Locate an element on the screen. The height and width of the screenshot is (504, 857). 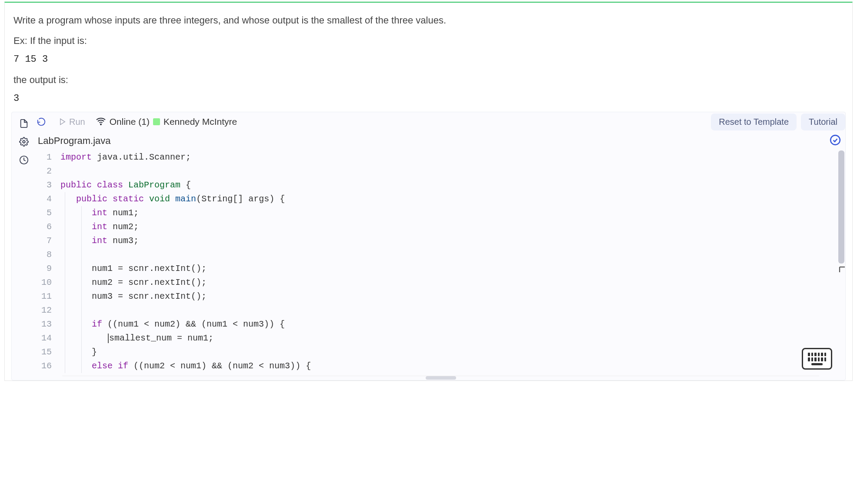
line-number: 4 is located at coordinates (49, 199).